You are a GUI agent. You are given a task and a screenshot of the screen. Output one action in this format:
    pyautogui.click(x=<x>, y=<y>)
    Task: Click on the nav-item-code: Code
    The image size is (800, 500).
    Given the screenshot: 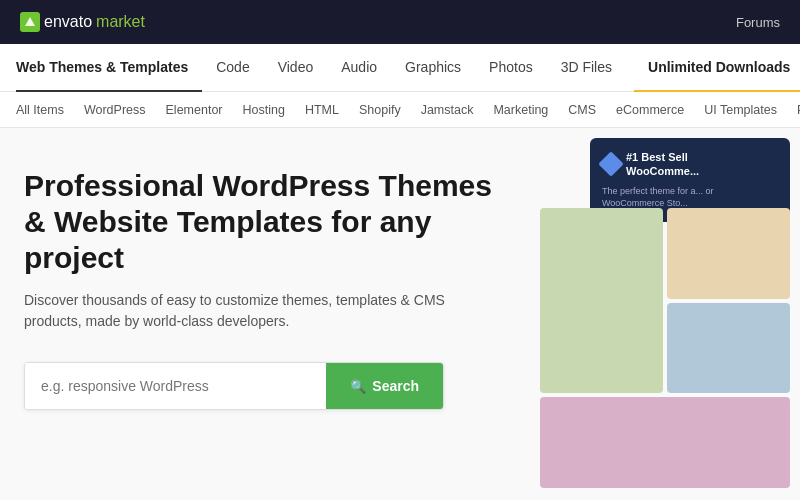 What is the action you would take?
    pyautogui.click(x=232, y=68)
    